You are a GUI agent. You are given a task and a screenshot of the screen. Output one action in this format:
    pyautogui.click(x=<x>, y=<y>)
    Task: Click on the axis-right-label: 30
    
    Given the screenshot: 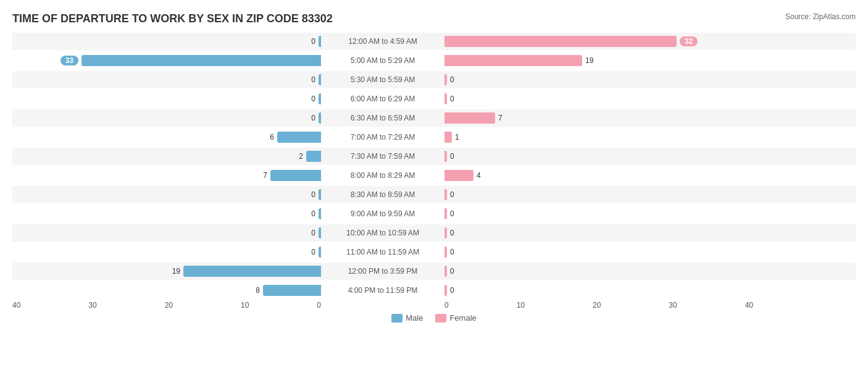 What is the action you would take?
    pyautogui.click(x=673, y=305)
    